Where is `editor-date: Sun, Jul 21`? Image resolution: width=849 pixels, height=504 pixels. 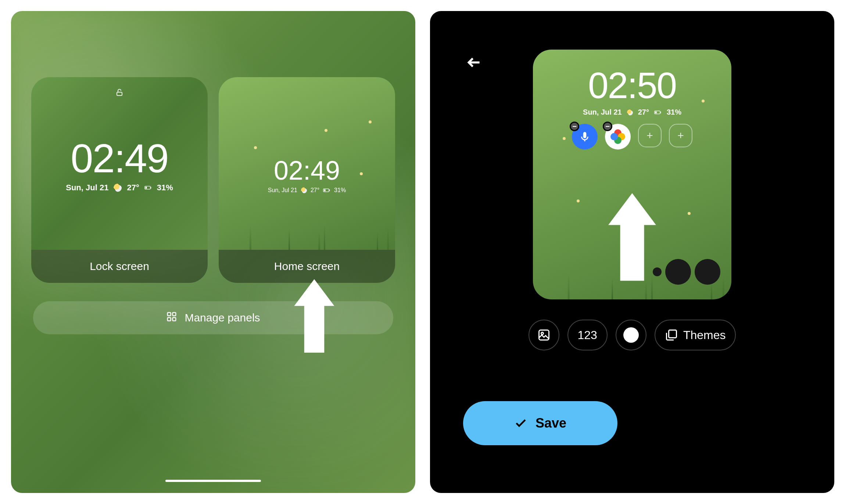
editor-date: Sun, Jul 21 is located at coordinates (602, 112).